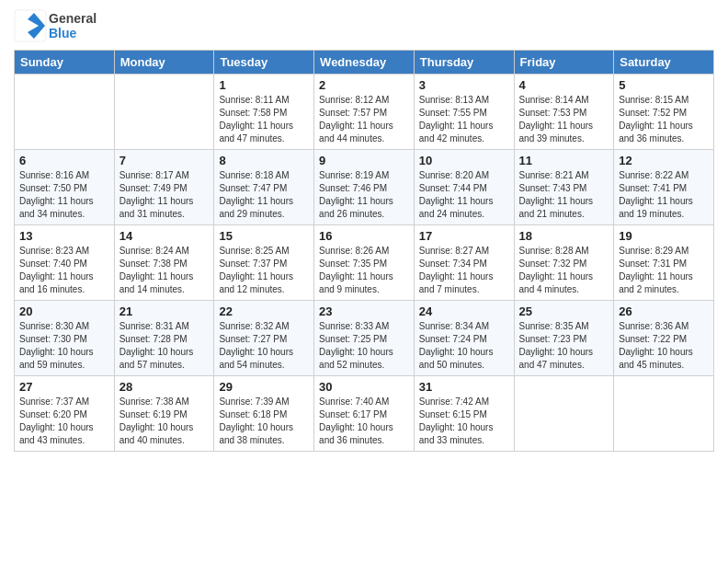 The width and height of the screenshot is (728, 563). I want to click on table-row: 16Sunrise: 8:26 AM Sunset: 7:35 PM Dayli…, so click(364, 263).